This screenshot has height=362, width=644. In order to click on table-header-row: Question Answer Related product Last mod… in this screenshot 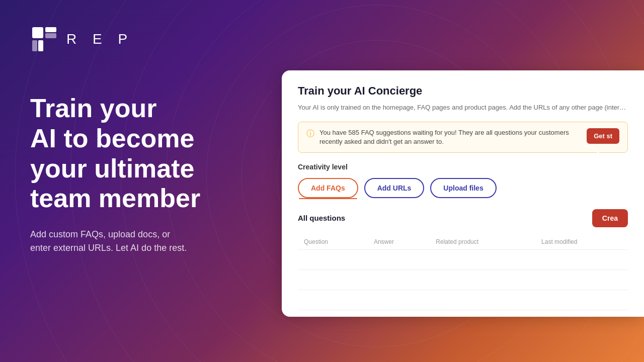, I will do `click(463, 242)`.